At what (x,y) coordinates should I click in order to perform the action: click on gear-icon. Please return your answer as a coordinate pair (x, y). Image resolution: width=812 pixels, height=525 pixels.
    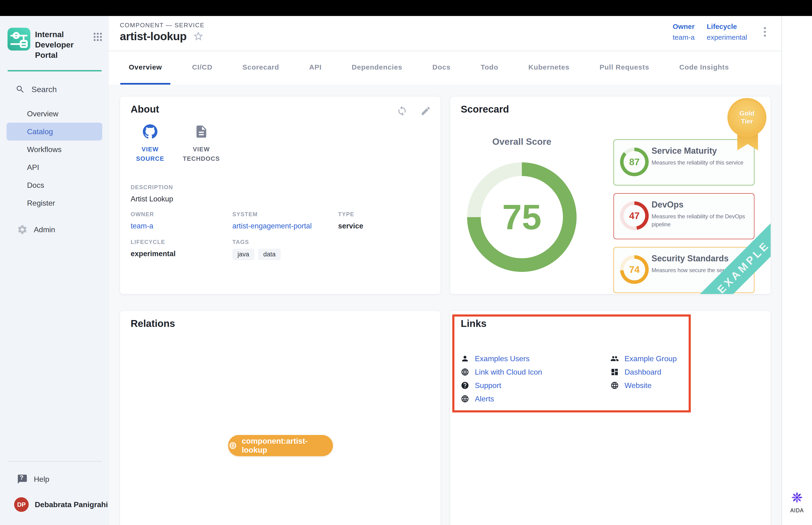
    Looking at the image, I should click on (22, 230).